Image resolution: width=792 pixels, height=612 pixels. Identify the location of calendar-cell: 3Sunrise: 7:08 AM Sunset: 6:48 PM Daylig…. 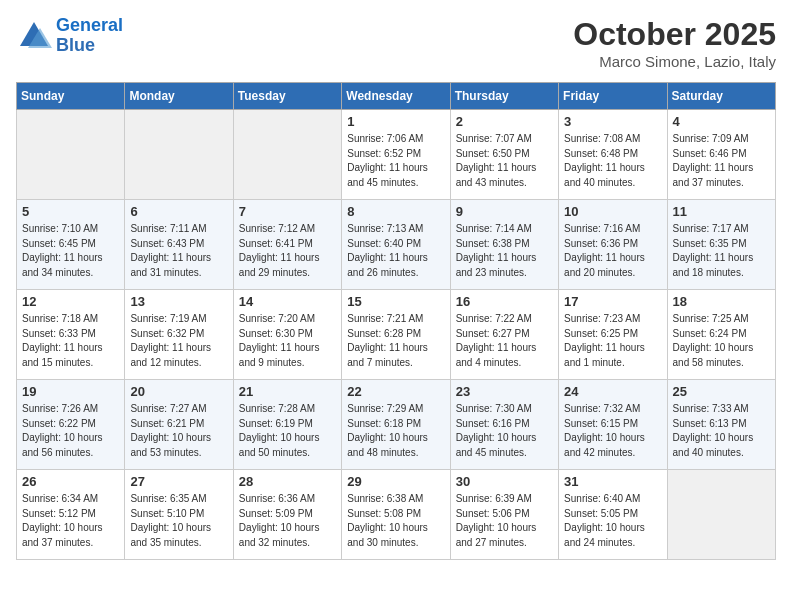
(613, 155).